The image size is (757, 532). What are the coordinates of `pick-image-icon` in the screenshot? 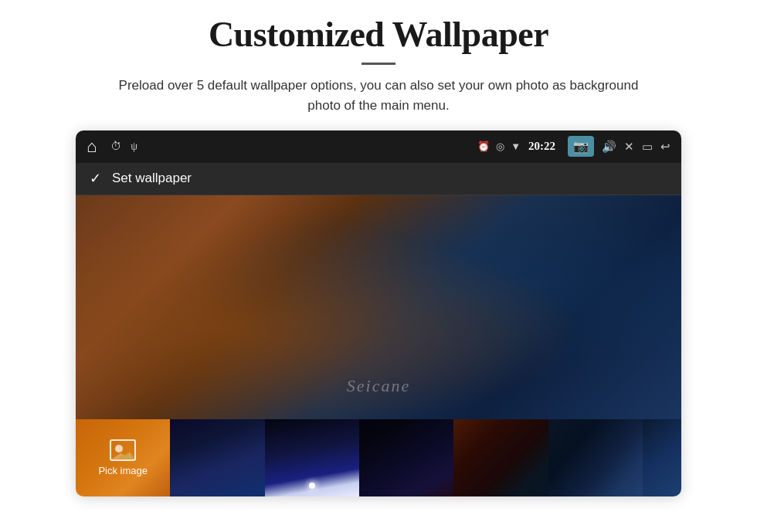 It's located at (123, 450).